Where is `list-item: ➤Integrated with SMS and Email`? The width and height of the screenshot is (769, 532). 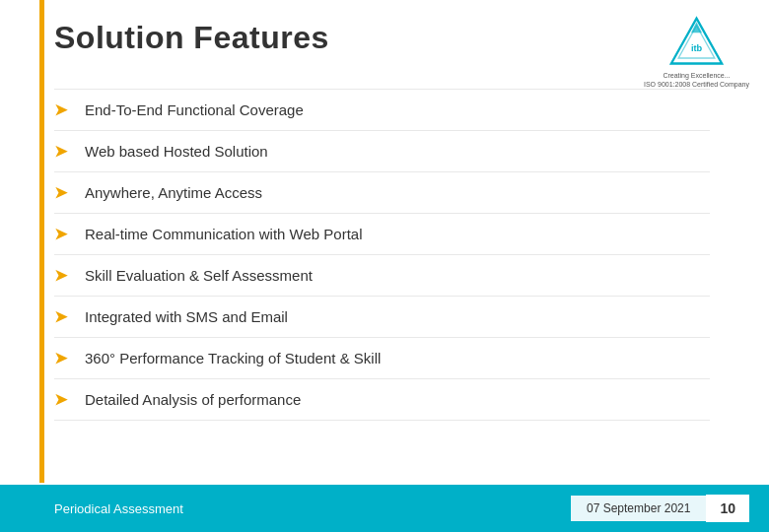 list-item: ➤Integrated with SMS and Email is located at coordinates (383, 317).